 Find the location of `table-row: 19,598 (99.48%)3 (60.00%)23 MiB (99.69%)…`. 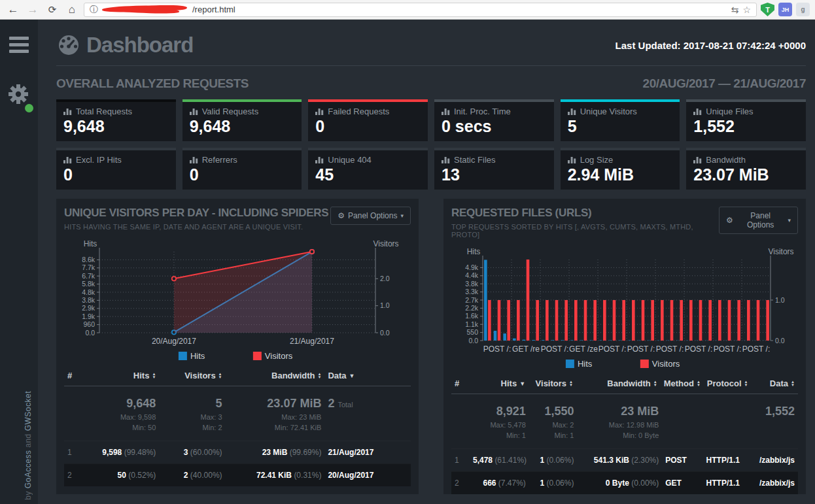

table-row: 19,598 (99.48%)3 (60.00%)23 MiB (99.69%)… is located at coordinates (237, 452).